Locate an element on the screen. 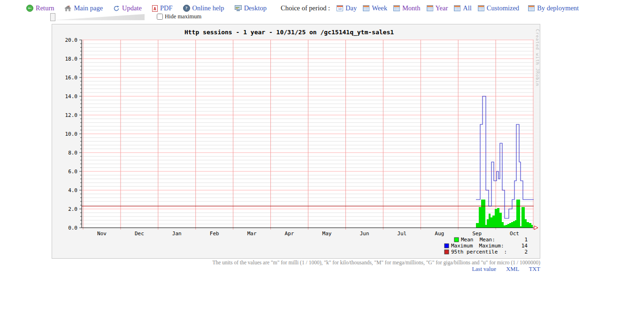  calendar-day-icon is located at coordinates (340, 8).